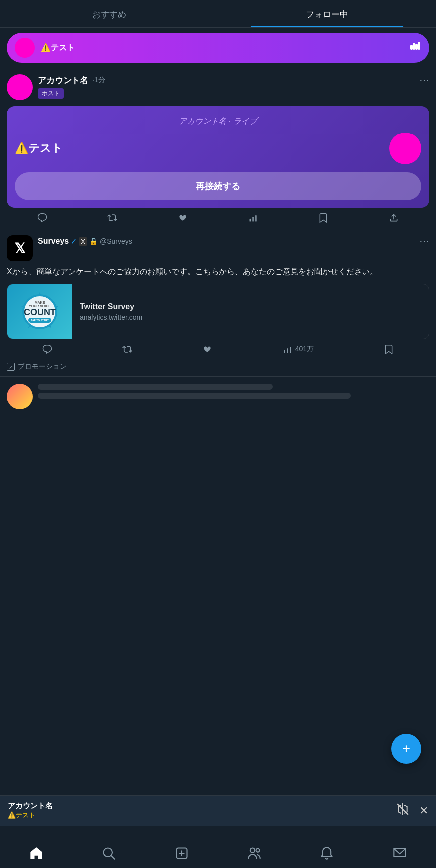 The image size is (436, 868). I want to click on compose-icon, so click(182, 853).